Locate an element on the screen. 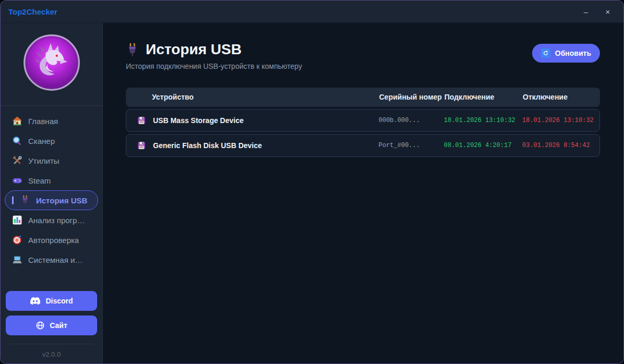 This screenshot has height=364, width=624. device-cell: USB Mass Storage Device is located at coordinates (258, 120).